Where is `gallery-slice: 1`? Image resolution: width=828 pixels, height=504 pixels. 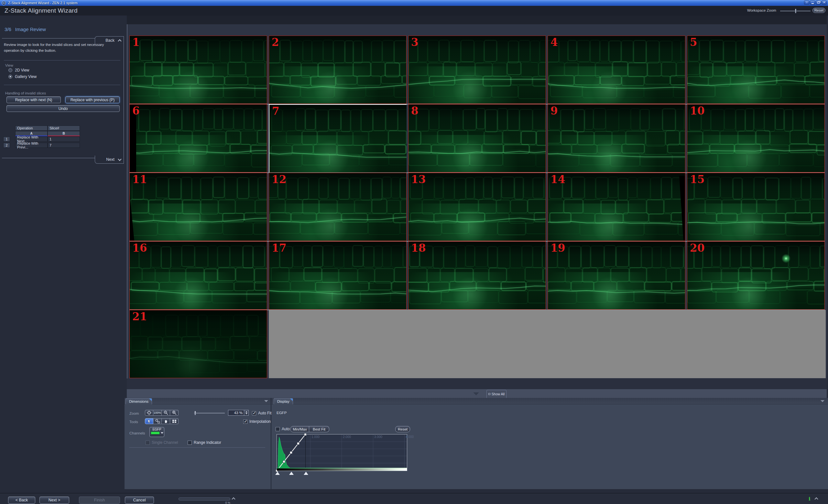
gallery-slice: 1 is located at coordinates (198, 70).